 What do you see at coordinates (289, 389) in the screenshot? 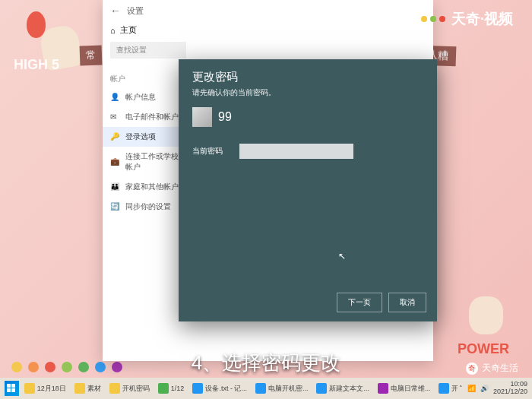
I see `taskbar-item-label: 电脑开机密...` at bounding box center [289, 389].